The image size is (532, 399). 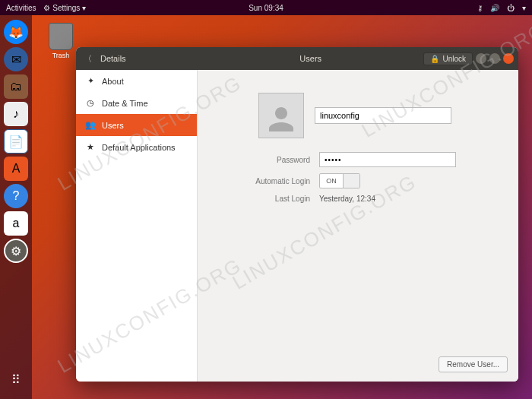 I want to click on switch-knob, so click(x=351, y=181).